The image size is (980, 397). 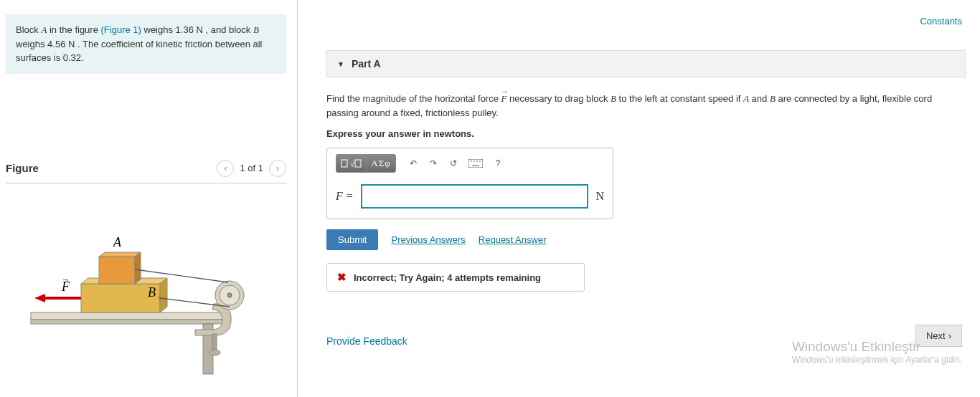 I want to click on help-button: ?, so click(x=498, y=163).